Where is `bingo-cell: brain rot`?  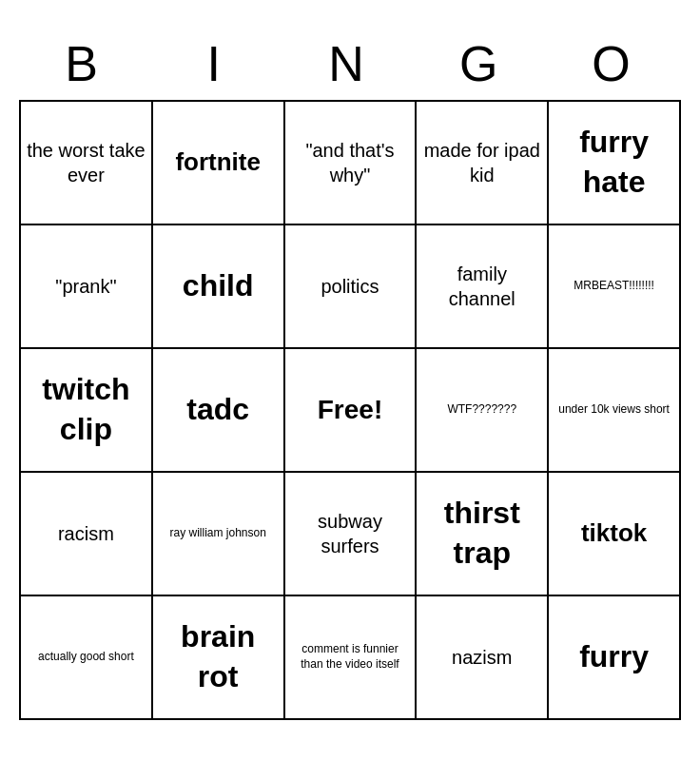
bingo-cell: brain rot is located at coordinates (219, 658).